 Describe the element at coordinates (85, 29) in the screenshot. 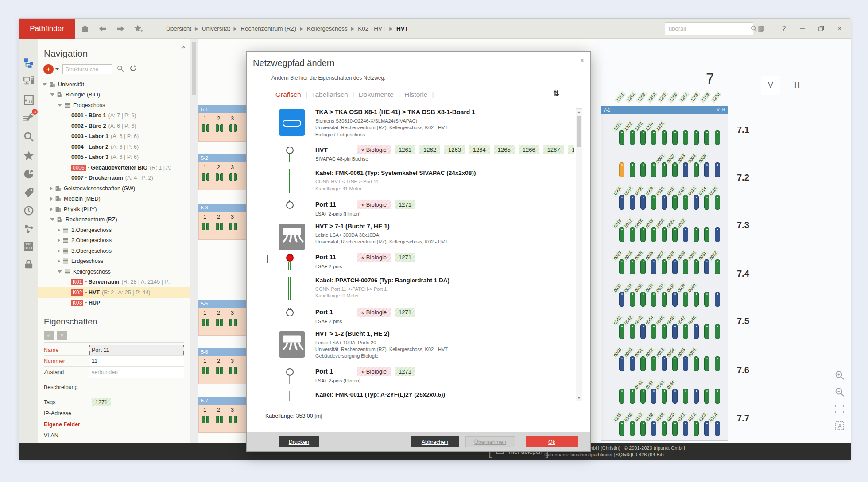

I see `home-icon` at that location.